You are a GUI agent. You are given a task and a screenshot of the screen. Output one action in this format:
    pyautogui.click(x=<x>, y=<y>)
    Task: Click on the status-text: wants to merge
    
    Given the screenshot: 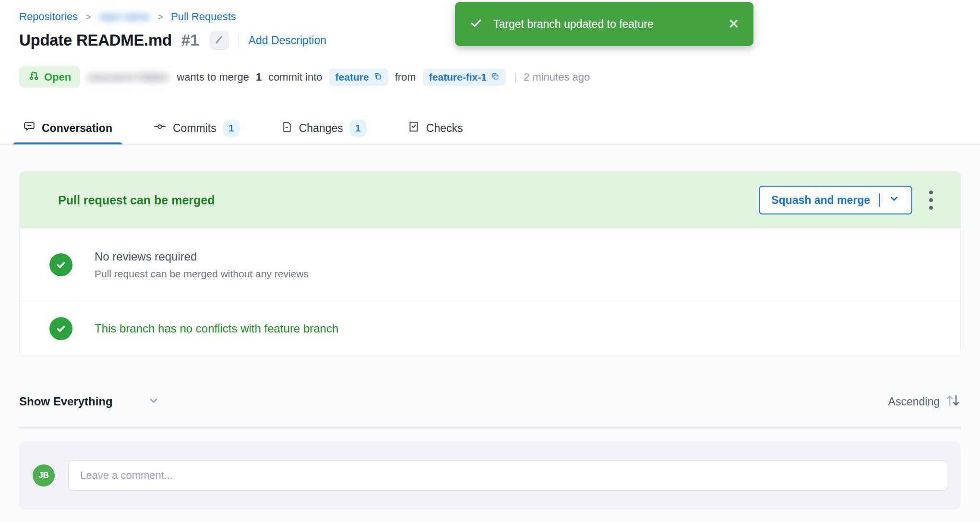 What is the action you would take?
    pyautogui.click(x=213, y=77)
    